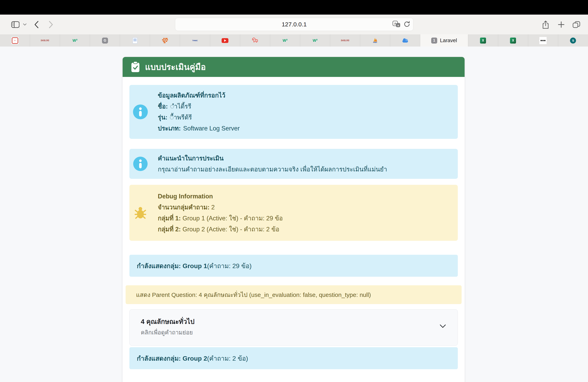 The image size is (588, 382). I want to click on sidebar-toggle-button, so click(15, 24).